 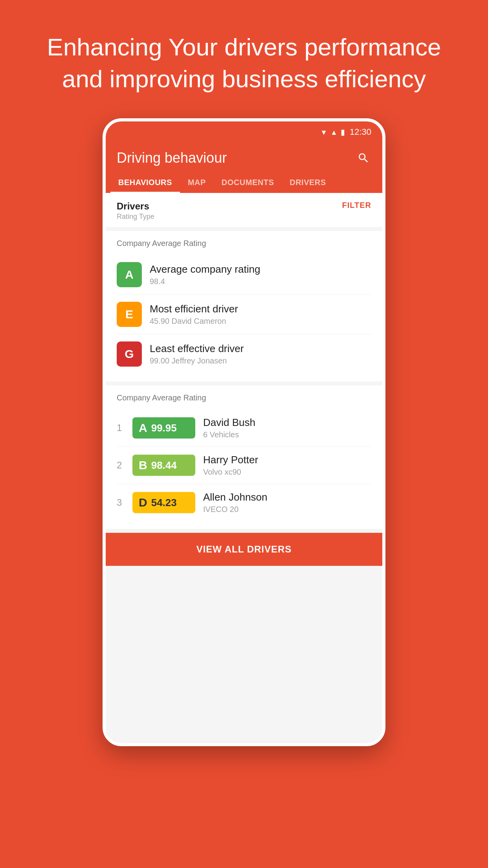 I want to click on driver-score-letter-2: B, so click(x=143, y=465).